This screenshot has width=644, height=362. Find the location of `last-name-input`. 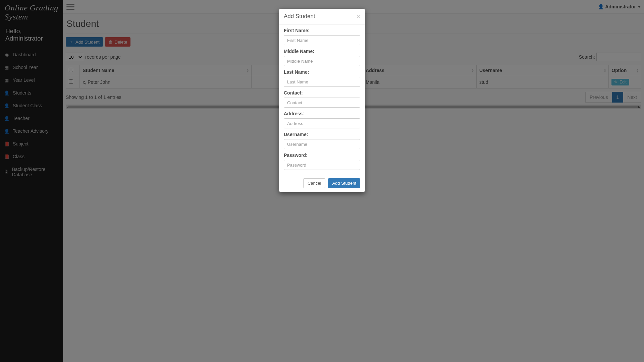

last-name-input is located at coordinates (322, 82).